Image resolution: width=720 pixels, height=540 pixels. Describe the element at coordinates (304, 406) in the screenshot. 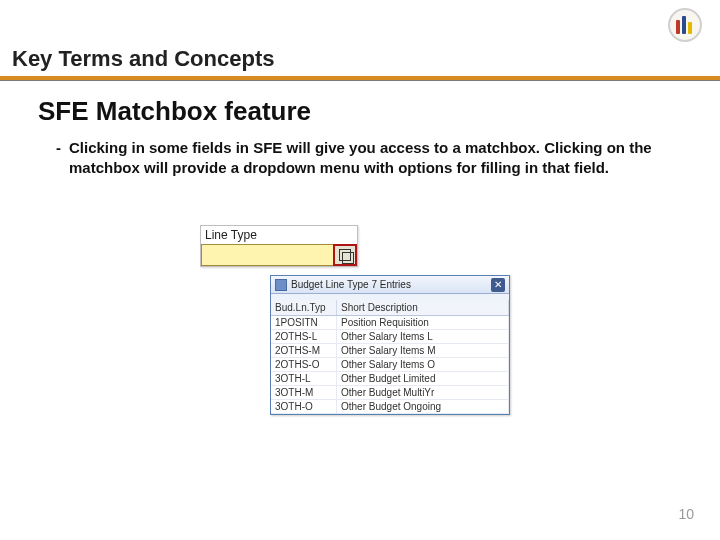

I see `row-code: 3OTH-O` at that location.